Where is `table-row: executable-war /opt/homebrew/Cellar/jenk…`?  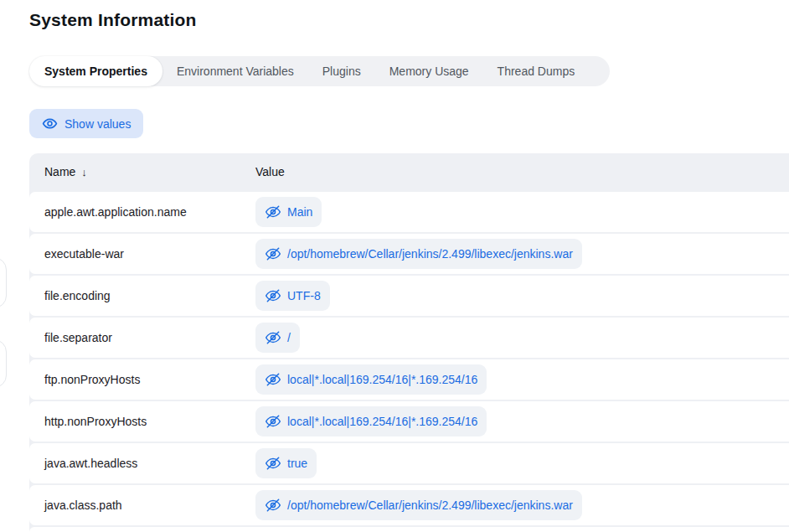 table-row: executable-war /opt/homebrew/Cellar/jenk… is located at coordinates (409, 254).